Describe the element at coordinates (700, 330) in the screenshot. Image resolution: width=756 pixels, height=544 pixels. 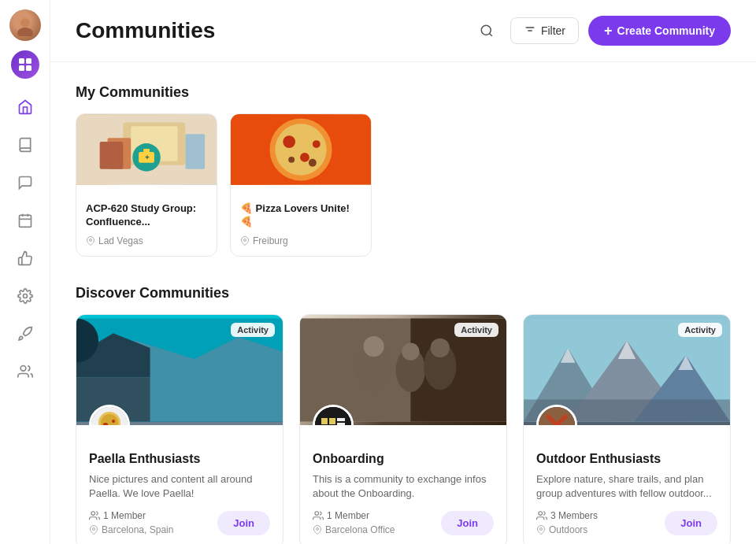
I see `outdoor-activity-badge: Activity` at that location.